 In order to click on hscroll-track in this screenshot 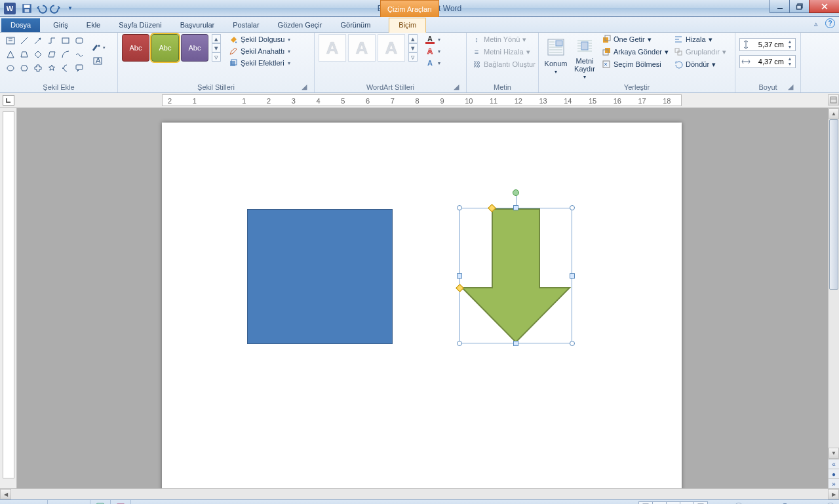, I will do `click(420, 494)`.